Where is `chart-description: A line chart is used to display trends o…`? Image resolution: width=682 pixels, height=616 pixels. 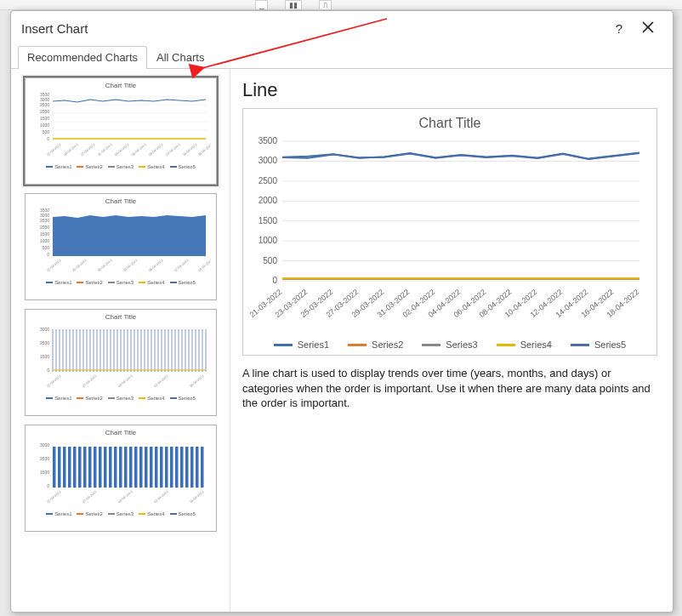
chart-description: A line chart is used to display trends o… is located at coordinates (450, 388).